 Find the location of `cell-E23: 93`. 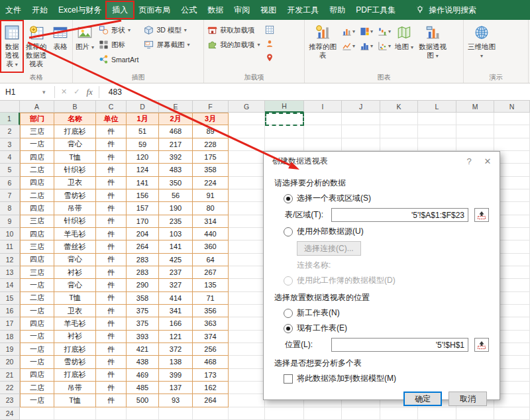

cell-E23: 93 is located at coordinates (176, 400).